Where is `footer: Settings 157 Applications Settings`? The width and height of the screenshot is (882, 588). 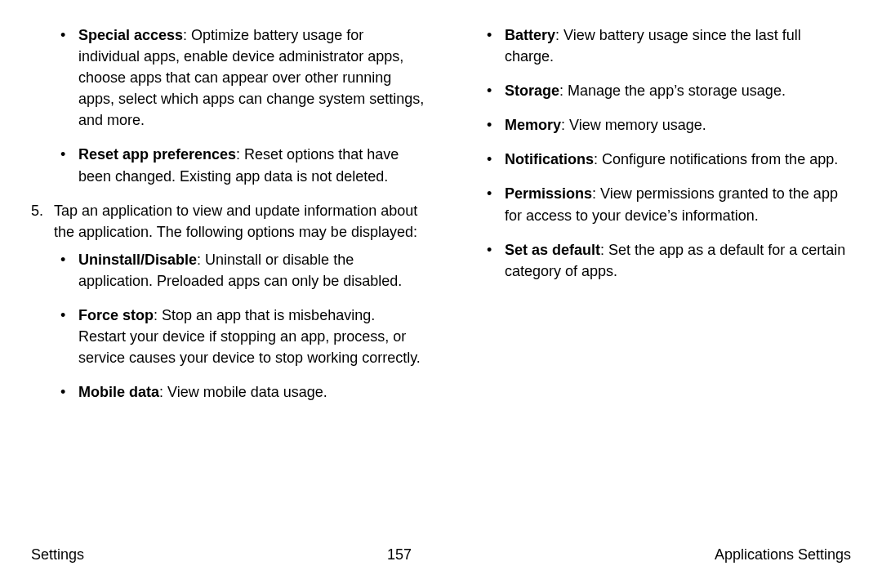
footer: Settings 157 Applications Settings is located at coordinates (441, 555).